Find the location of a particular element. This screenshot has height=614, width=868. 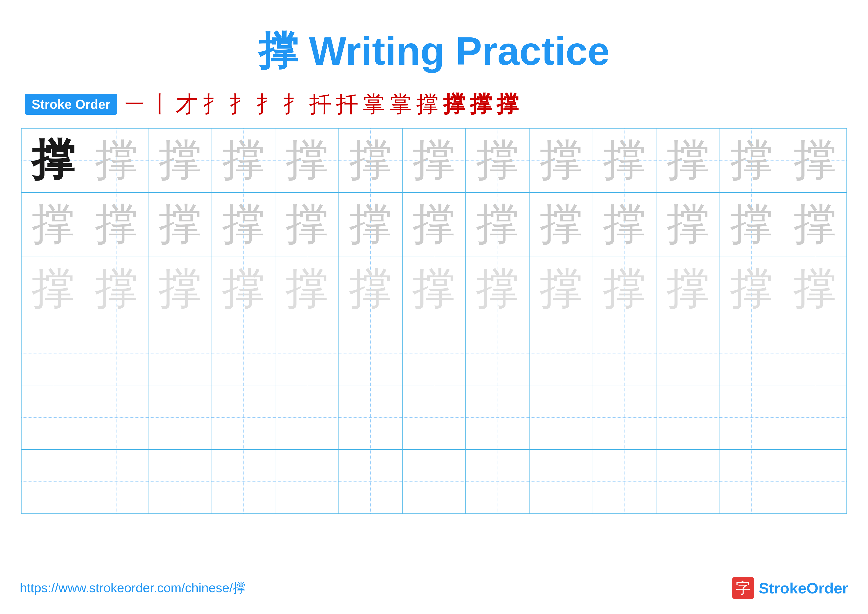

footer: https://www.strokeorder.com/chinese/撑 字 … is located at coordinates (434, 588).